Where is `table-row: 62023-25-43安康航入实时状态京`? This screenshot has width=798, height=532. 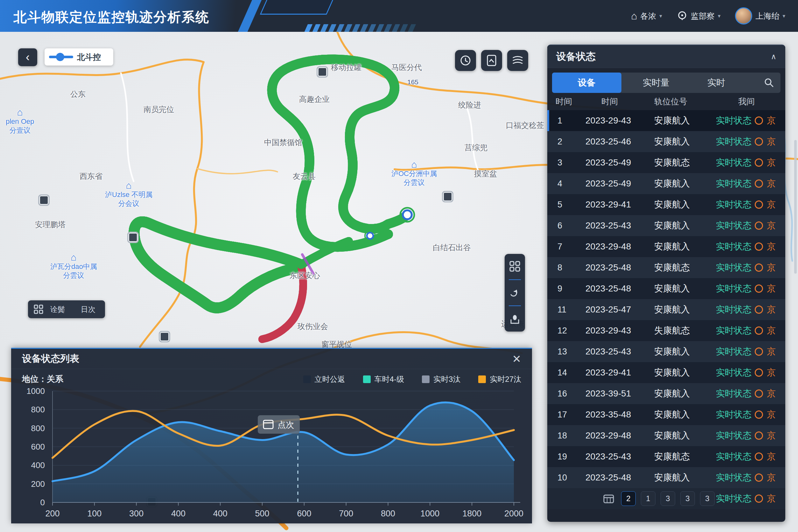
table-row: 62023-25-43安康航入实时状态京 is located at coordinates (666, 226).